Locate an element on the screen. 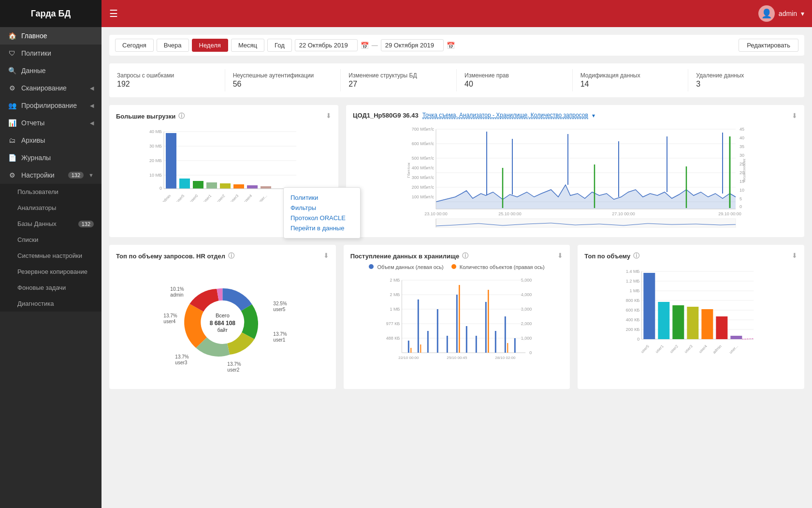 Image resolution: width=812 pixels, height=508 pixels. svg-text: 10 is located at coordinates (742, 190).